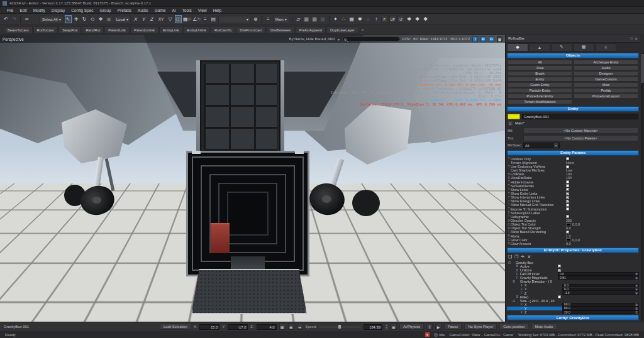 The height and width of the screenshot is (338, 644). What do you see at coordinates (235, 19) in the screenshot?
I see `named-selection-dropdown: ▾` at bounding box center [235, 19].